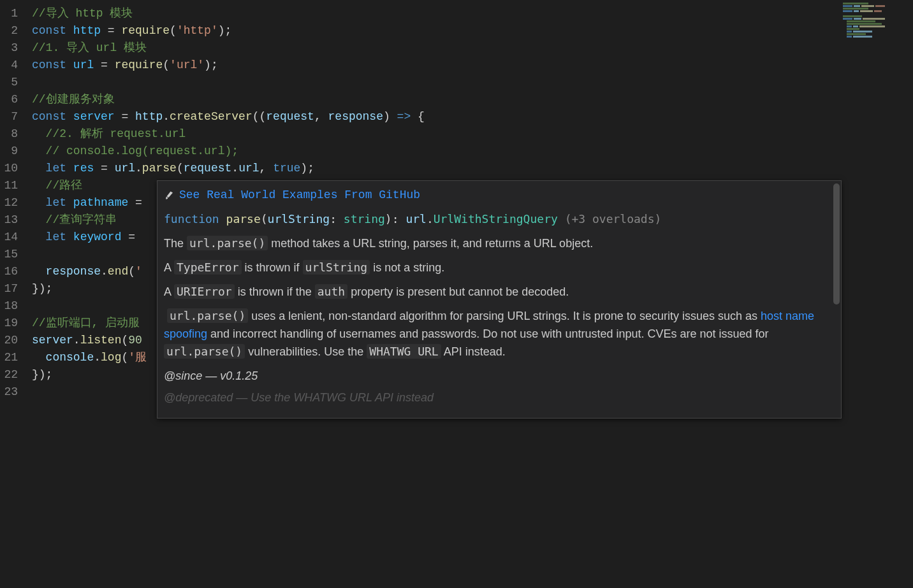  I want to click on doc-code: urlString, so click(337, 268).